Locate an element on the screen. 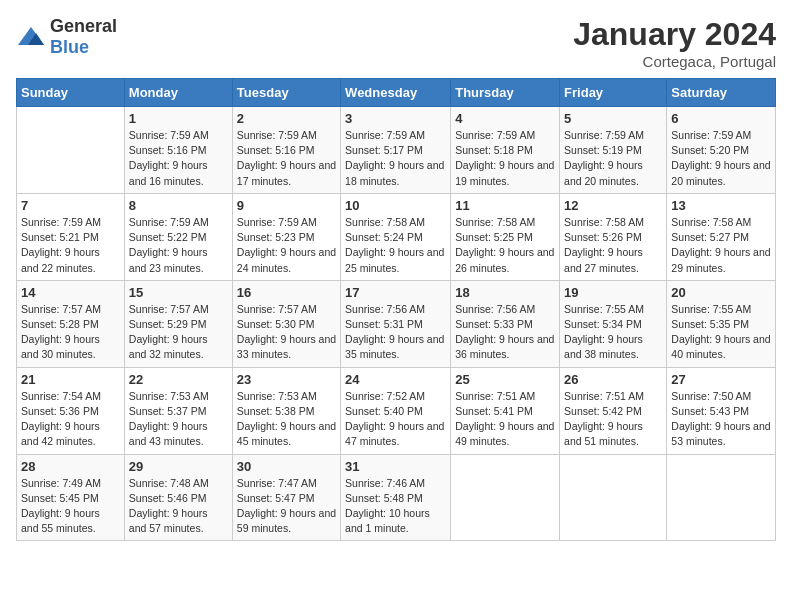 The width and height of the screenshot is (792, 612). day-cell: 20Sunrise: 7:55 AMSunset: 5:35 PMDayligh… is located at coordinates (722, 324).